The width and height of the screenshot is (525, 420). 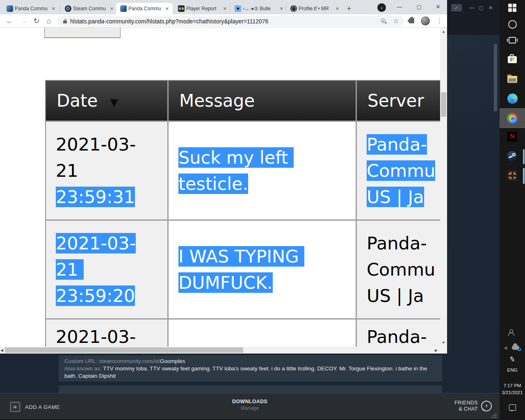 What do you see at coordinates (9, 21) in the screenshot?
I see `back-button: ←` at bounding box center [9, 21].